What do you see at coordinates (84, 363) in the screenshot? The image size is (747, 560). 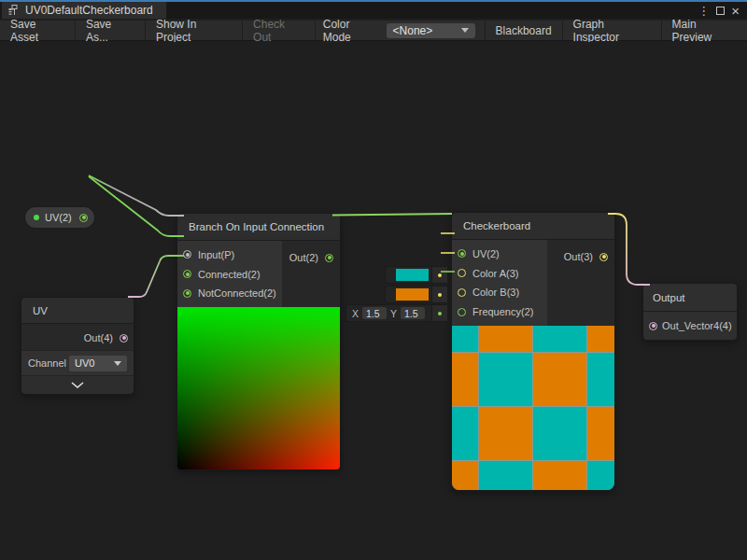 I see `channel-value: UV0` at bounding box center [84, 363].